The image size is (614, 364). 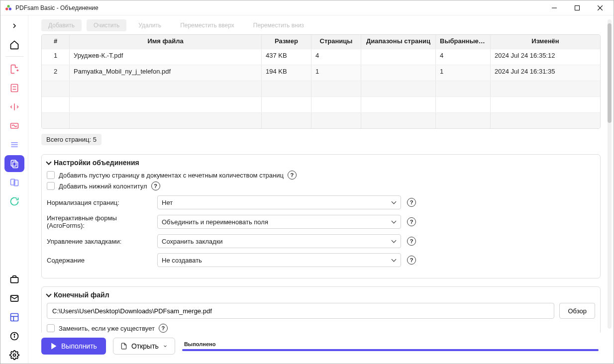 I want to click on minimize-button, so click(x=554, y=8).